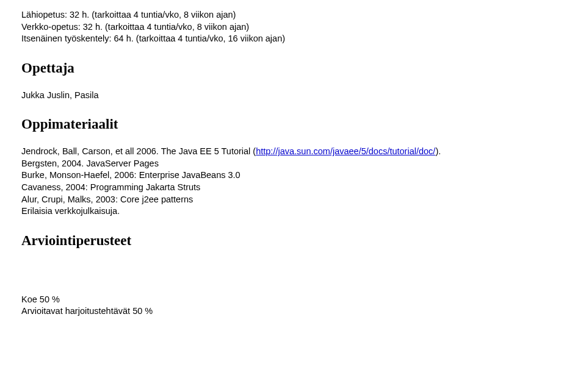  I want to click on material-line-5: Alur, Crupi, Malks, 2003: Core j2ee patt…, so click(292, 200).